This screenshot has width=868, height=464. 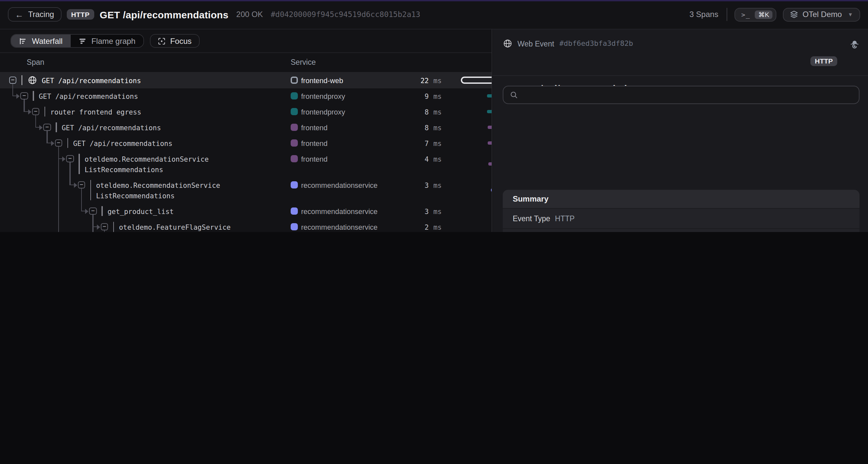 I want to click on chevron-down-icon: ▼, so click(x=850, y=15).